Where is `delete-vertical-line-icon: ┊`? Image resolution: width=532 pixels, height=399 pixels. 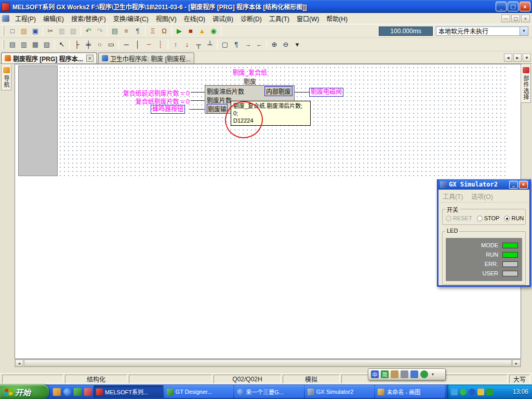 delete-vertical-line-icon: ┊ is located at coordinates (161, 45).